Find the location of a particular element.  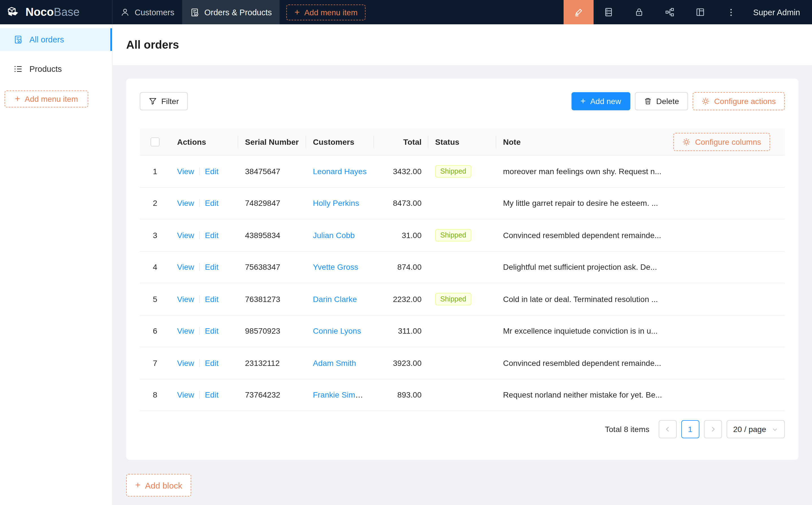

table-row: 8 ViewEdit 73764232 Frankie Simpson 893.… is located at coordinates (462, 395).